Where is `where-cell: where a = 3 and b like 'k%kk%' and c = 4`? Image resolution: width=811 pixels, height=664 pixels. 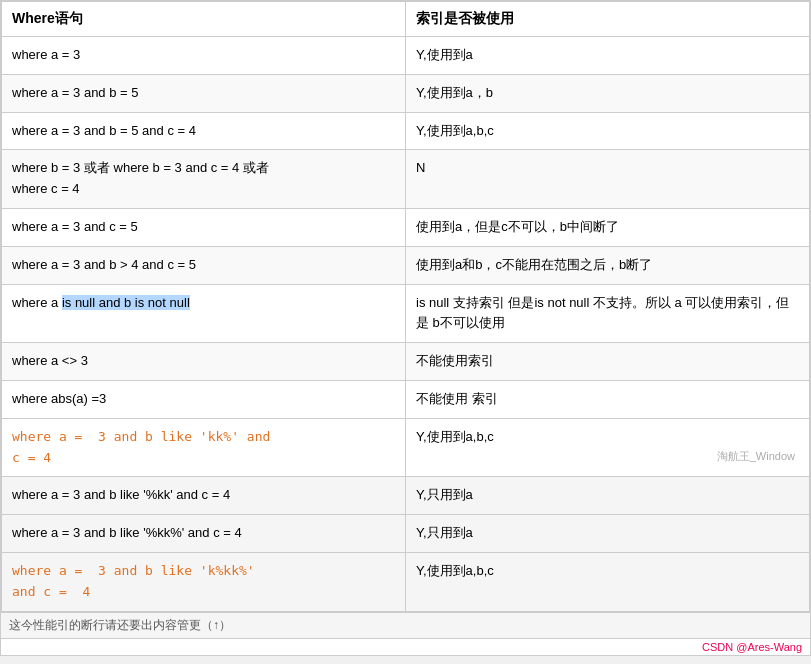 where-cell: where a = 3 and b like 'k%kk%' and c = 4 is located at coordinates (204, 582).